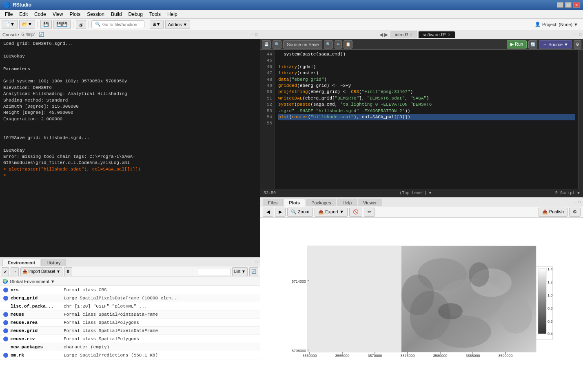 This screenshot has width=583, height=392. What do you see at coordinates (155, 14) in the screenshot?
I see `menu-item-tools: Tools` at bounding box center [155, 14].